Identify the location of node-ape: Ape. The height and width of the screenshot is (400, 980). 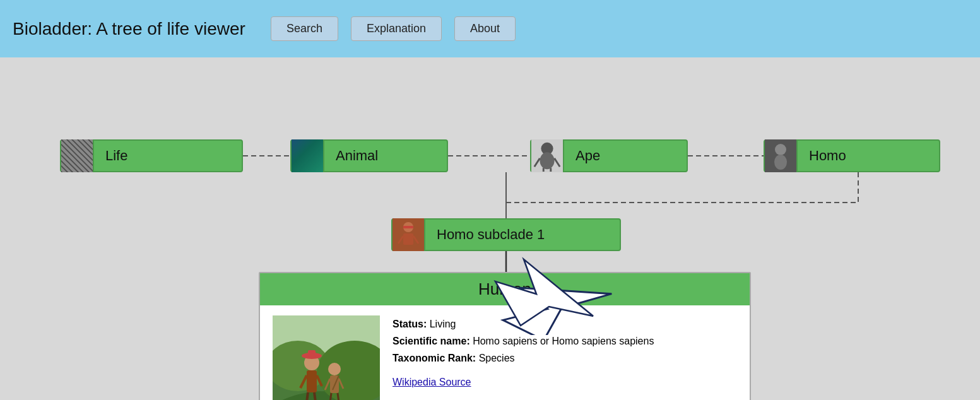
(609, 156).